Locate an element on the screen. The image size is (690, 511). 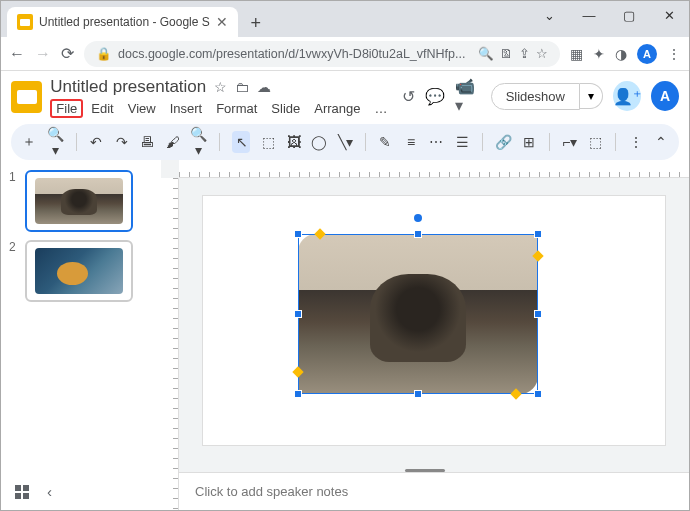
resize-handle-tm is located at coordinates (418, 234).